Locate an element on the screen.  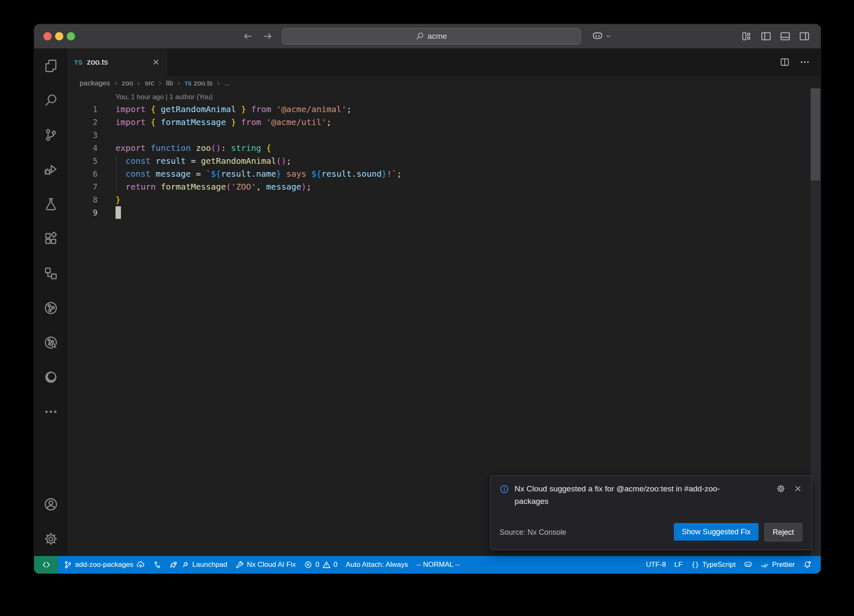
reject-button: Reject is located at coordinates (783, 532).